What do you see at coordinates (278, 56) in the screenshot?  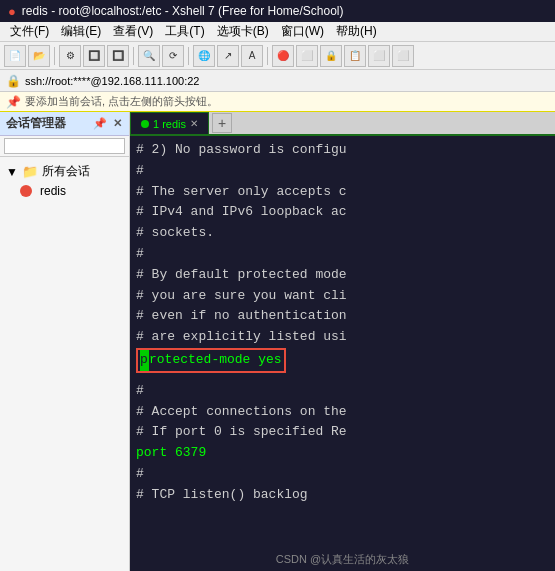 I see `toolbar: 📄 📂 ⚙ 🔲 🔲 🔍 ⟳ 🌐 ↗ A 🔴 ⬜ 🔒 📋 ⬜ ⬜` at bounding box center [278, 56].